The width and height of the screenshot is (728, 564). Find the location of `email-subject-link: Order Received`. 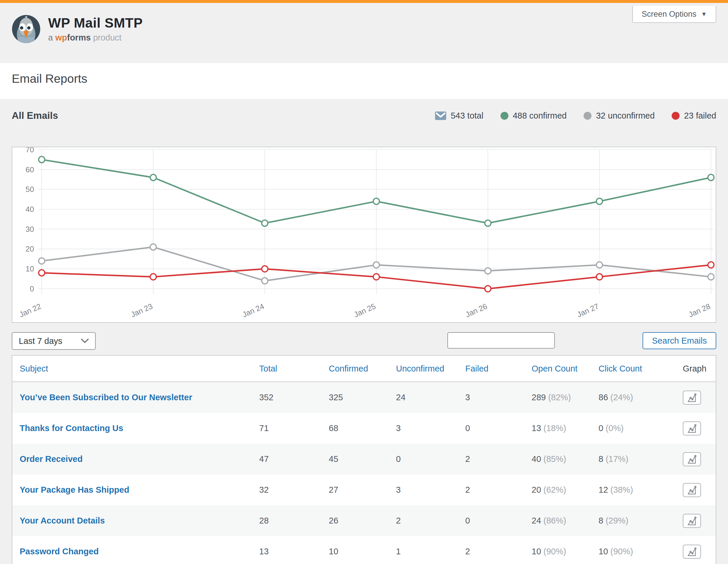

email-subject-link: Order Received is located at coordinates (51, 459).